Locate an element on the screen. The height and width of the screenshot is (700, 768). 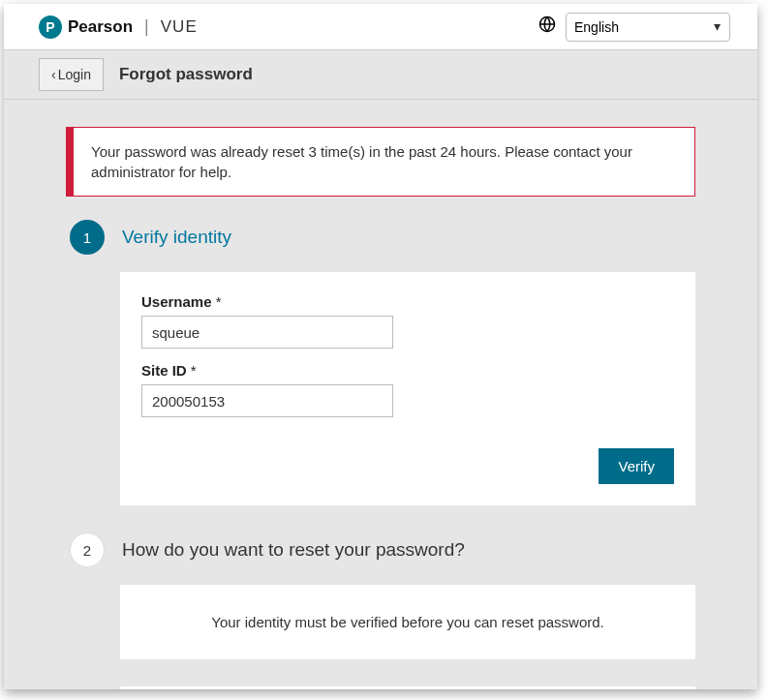
brand-name-pearson: Pearson is located at coordinates (101, 27).